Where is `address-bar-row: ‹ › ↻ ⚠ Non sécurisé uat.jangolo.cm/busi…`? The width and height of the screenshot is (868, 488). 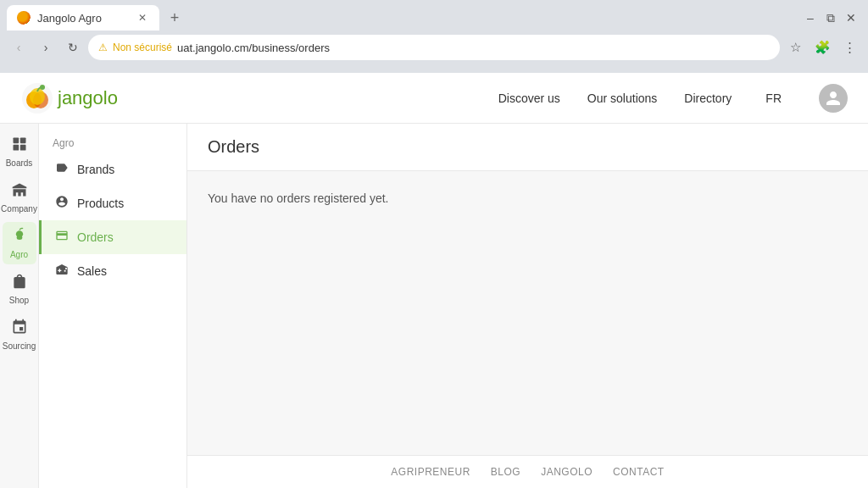
address-bar-row: ‹ › ↻ ⚠ Non sécurisé uat.jangolo.cm/busi… is located at coordinates (434, 47).